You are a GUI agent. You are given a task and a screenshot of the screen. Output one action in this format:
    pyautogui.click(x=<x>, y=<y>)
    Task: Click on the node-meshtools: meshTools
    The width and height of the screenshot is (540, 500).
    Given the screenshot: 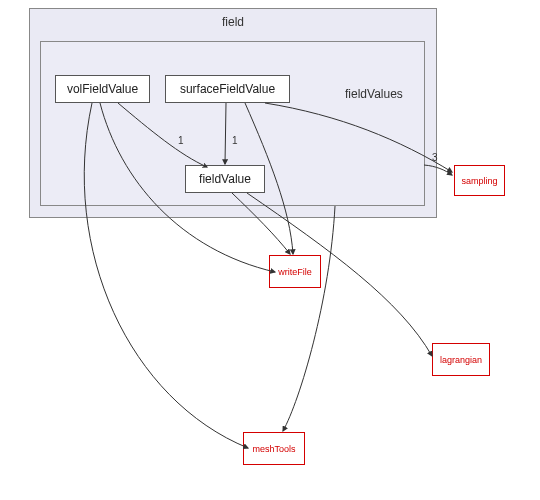 What is the action you would take?
    pyautogui.click(x=274, y=448)
    